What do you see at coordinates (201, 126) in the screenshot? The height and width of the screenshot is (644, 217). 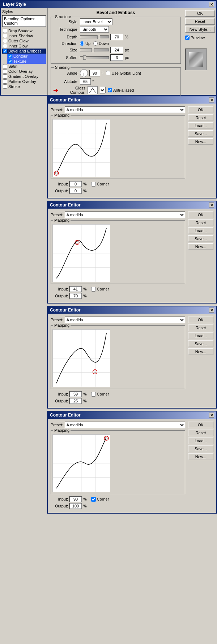 I see `load-btn-1: Load...` at bounding box center [201, 126].